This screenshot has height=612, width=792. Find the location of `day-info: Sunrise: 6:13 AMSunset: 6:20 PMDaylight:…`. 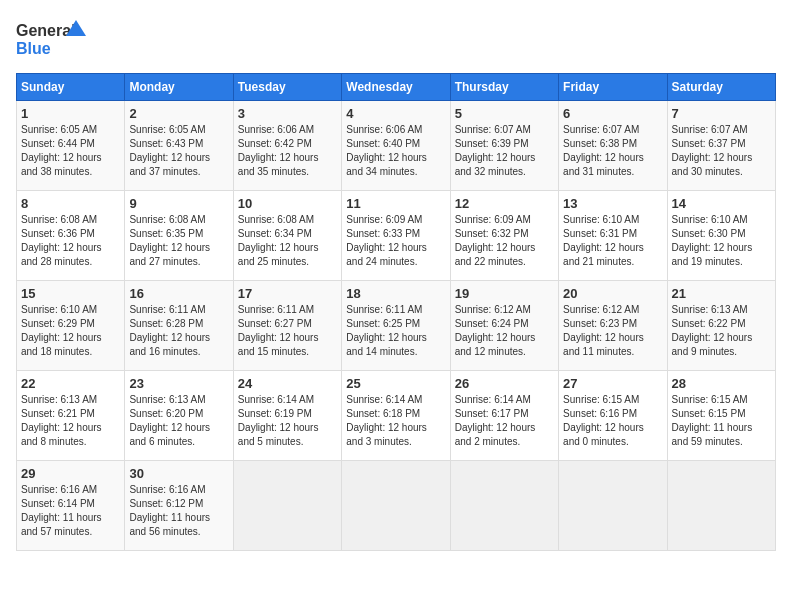

day-info: Sunrise: 6:13 AMSunset: 6:20 PMDaylight:… is located at coordinates (178, 421).